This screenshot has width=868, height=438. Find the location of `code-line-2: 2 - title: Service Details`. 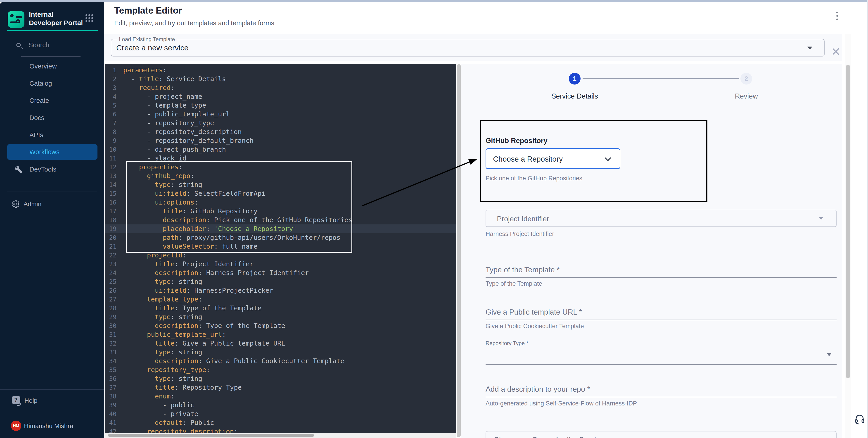

code-line-2: 2 - title: Service Details is located at coordinates (281, 79).